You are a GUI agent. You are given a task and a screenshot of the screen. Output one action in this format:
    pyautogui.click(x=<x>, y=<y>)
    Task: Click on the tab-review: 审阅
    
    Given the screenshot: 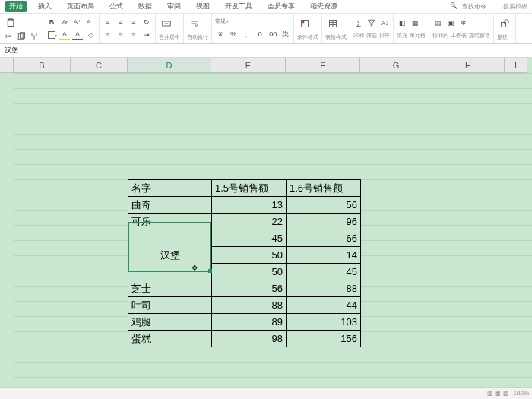 What is the action you would take?
    pyautogui.click(x=174, y=6)
    